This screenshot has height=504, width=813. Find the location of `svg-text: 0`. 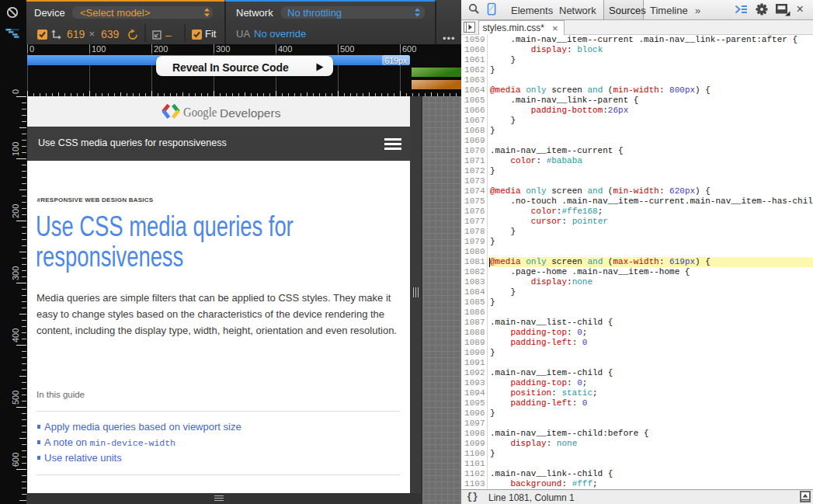

svg-text: 0 is located at coordinates (16, 92).